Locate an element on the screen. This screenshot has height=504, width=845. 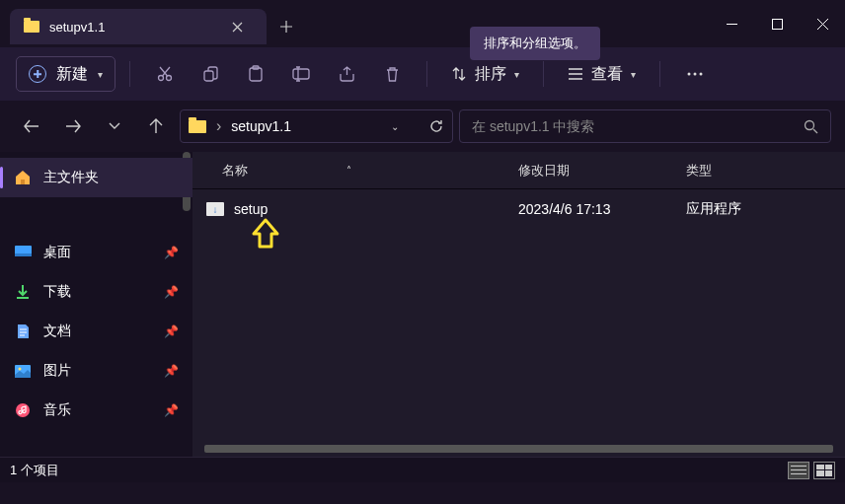
sidebar-item-music: 音乐 📌 is located at coordinates (97, 410).